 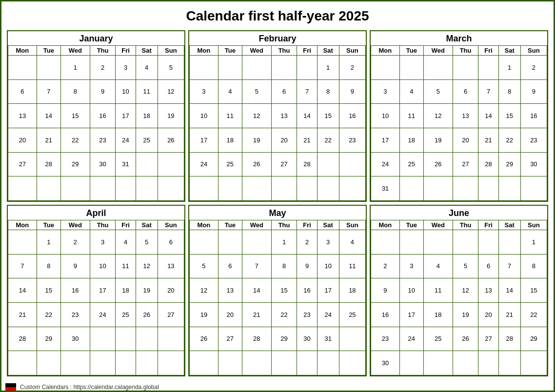 I want to click on day-cell: 4, so click(x=438, y=266).